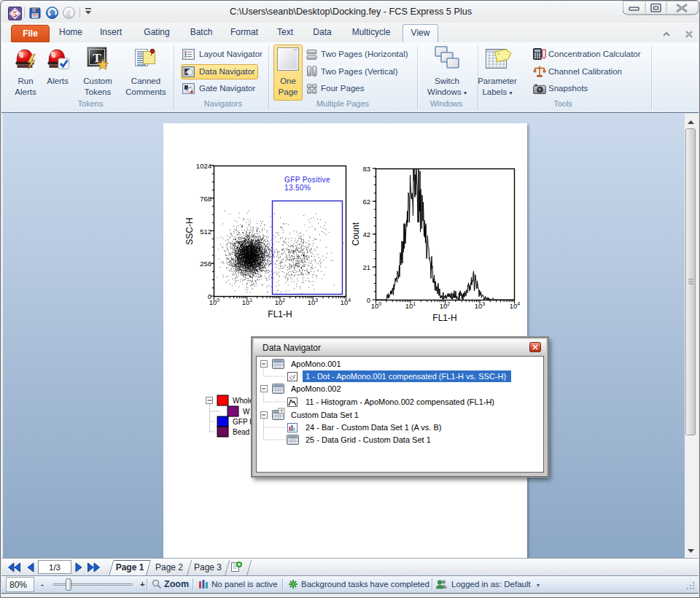  Describe the element at coordinates (206, 198) in the screenshot. I see `svg-text: 768` at that location.